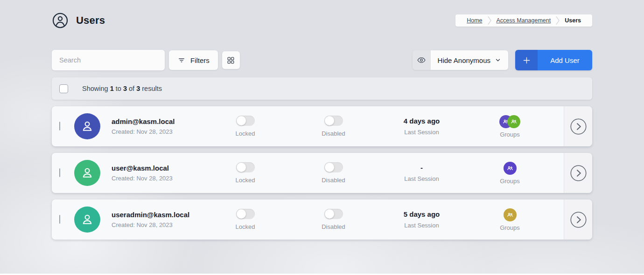  I want to click on toolbar-right: Hide Anonymous Add User, so click(502, 60).